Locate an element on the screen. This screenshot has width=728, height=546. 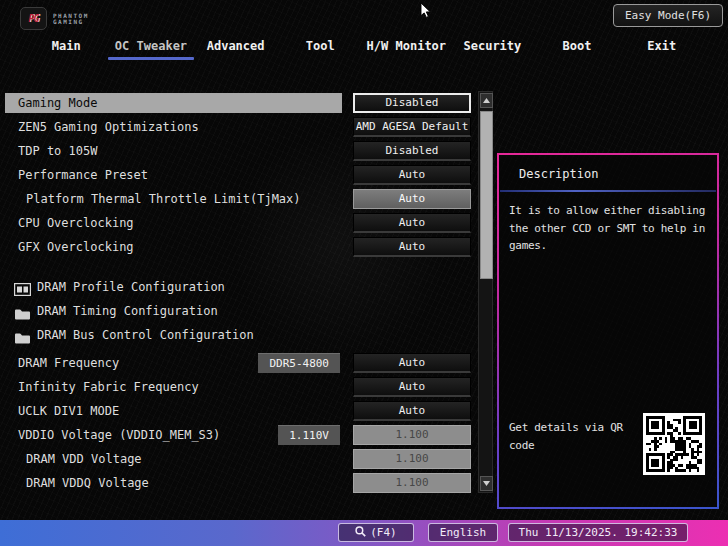
tab-h-w-monitor: H/W Monitor is located at coordinates (406, 46).